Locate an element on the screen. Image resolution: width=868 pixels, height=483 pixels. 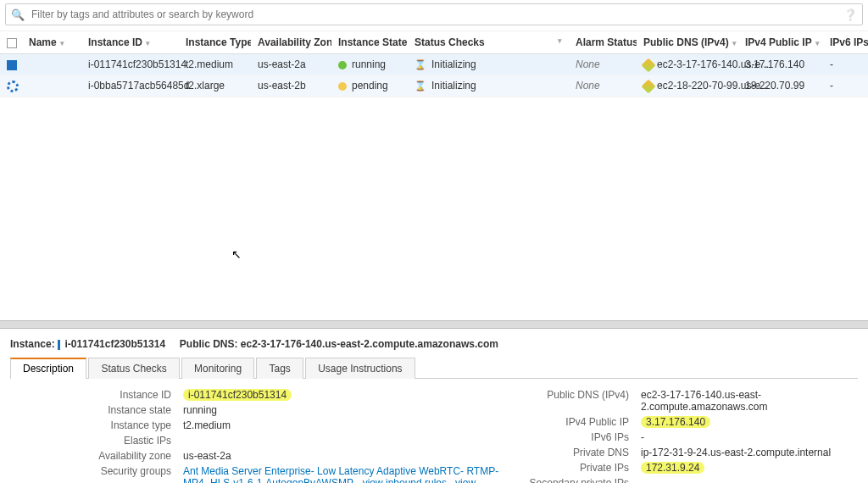
cell-public-ip: 3.17.176.140 is located at coordinates (781, 64).